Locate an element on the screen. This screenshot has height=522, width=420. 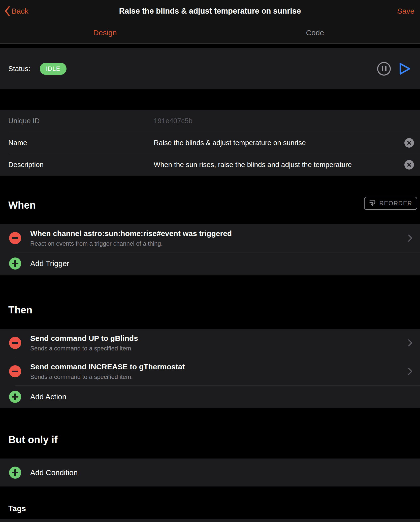
action-row: Send command UP to gBlinds Sends a comma… is located at coordinates (210, 343).